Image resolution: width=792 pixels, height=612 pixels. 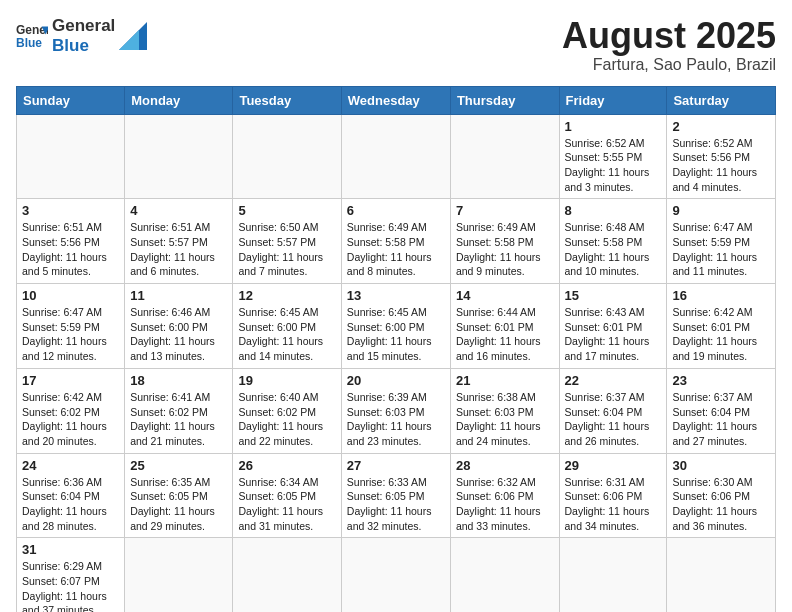 What do you see at coordinates (722, 156) in the screenshot?
I see `calendar-cell: 2Sunrise: 6:52 AM Sunset: 5:56 PM Daylig…` at bounding box center [722, 156].